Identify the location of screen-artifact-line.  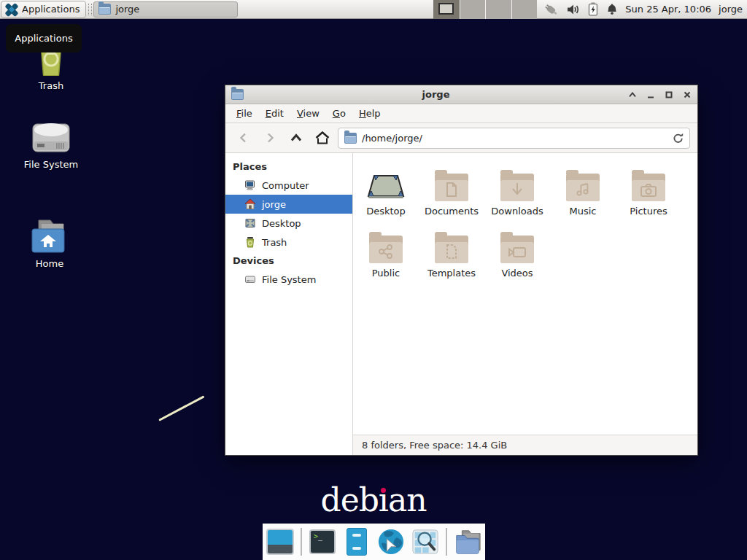
(181, 408).